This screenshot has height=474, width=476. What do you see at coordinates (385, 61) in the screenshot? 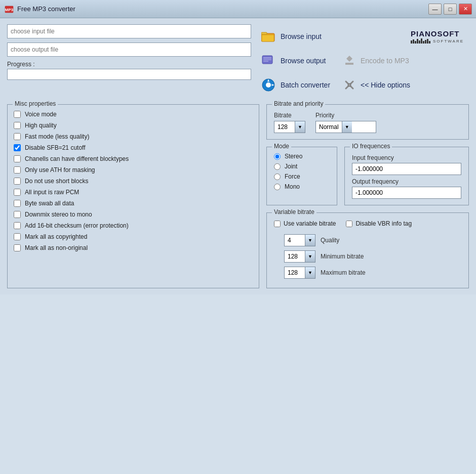
I see `encode-label: Encode to MP3` at bounding box center [385, 61].